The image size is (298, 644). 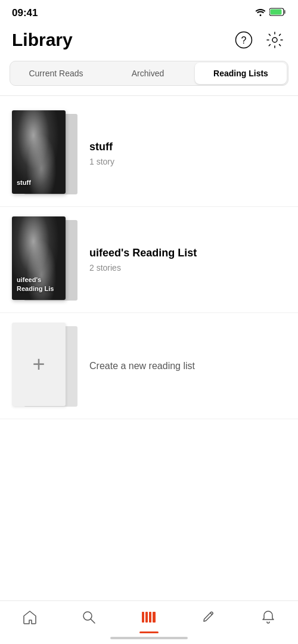 I want to click on nav-active-indicator, so click(x=149, y=632).